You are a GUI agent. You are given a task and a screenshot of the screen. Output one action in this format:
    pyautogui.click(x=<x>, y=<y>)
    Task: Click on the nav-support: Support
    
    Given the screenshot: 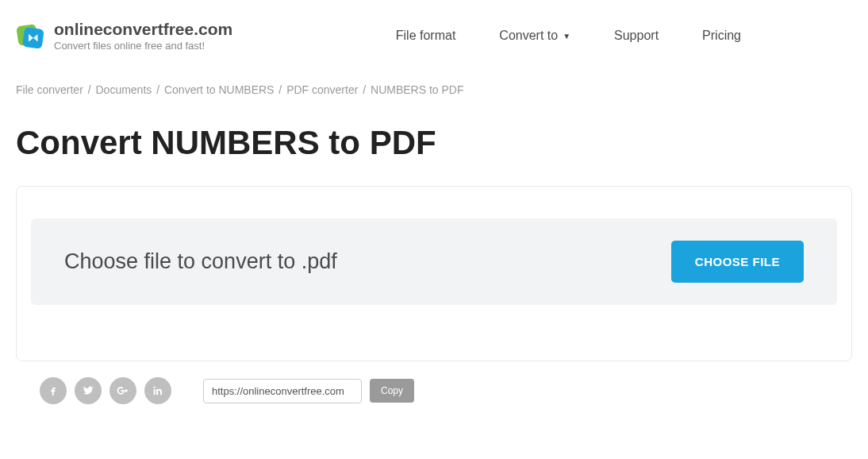 What is the action you would take?
    pyautogui.click(x=636, y=36)
    